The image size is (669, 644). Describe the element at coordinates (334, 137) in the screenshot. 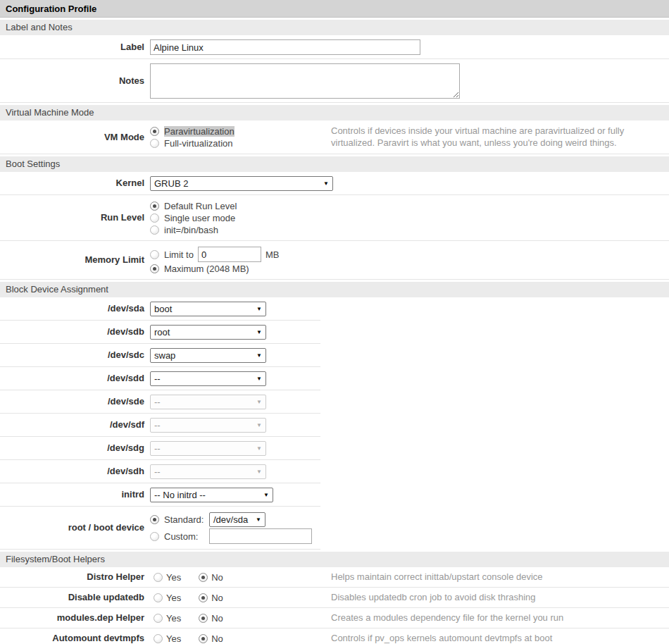

I see `row-vm-mode: VM Mode Paravirtualization Full-virtuali…` at that location.